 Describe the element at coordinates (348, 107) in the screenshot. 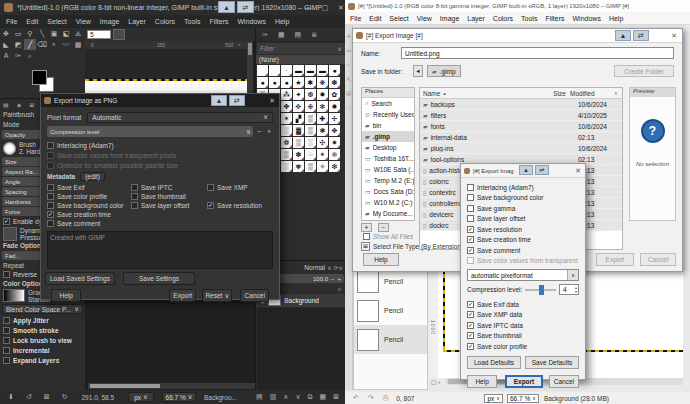

I see `eraser-tool-icon: ⬚` at that location.